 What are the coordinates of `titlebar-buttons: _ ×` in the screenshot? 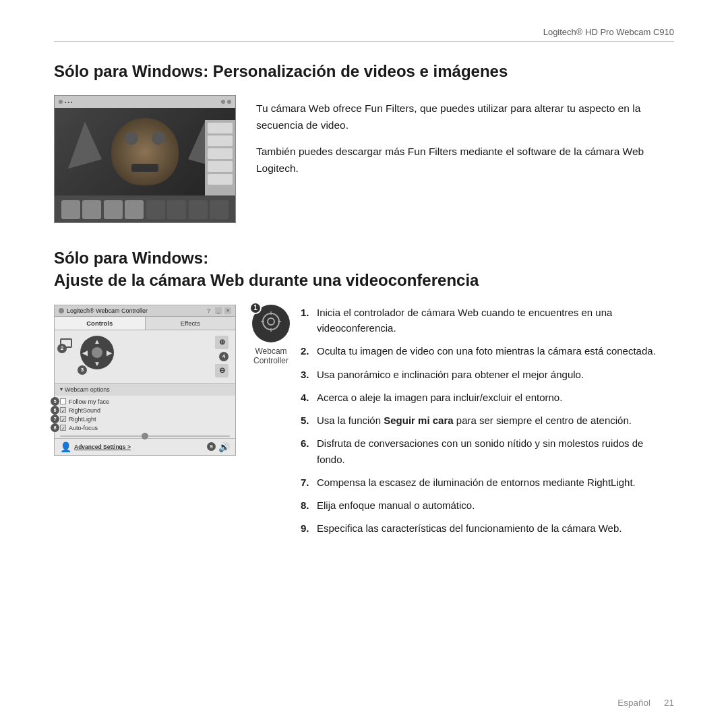 It's located at (223, 311).